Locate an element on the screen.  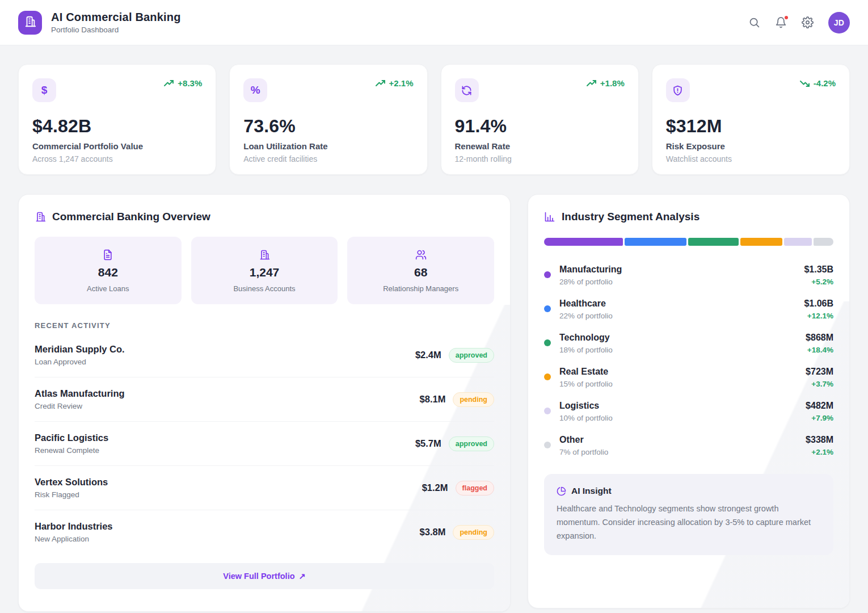
activity-detail: Loan Approved is located at coordinates (79, 362).